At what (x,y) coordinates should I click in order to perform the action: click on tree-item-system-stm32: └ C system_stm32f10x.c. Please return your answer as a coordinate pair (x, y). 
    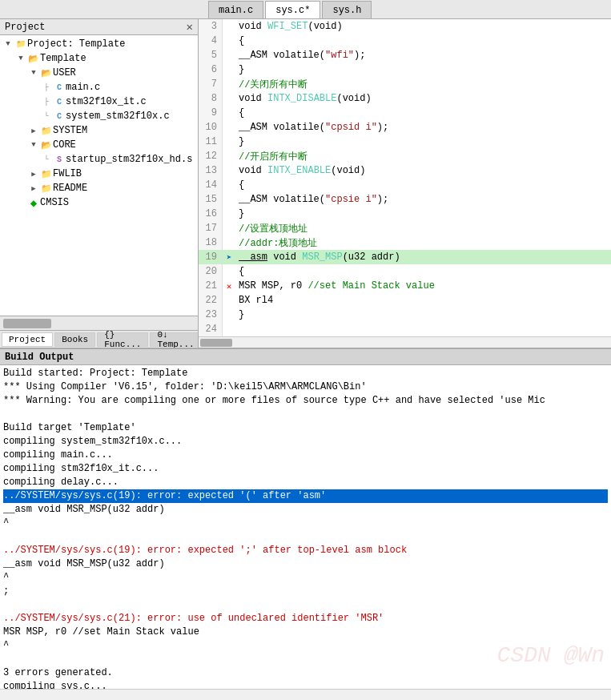
    Looking at the image, I should click on (99, 116).